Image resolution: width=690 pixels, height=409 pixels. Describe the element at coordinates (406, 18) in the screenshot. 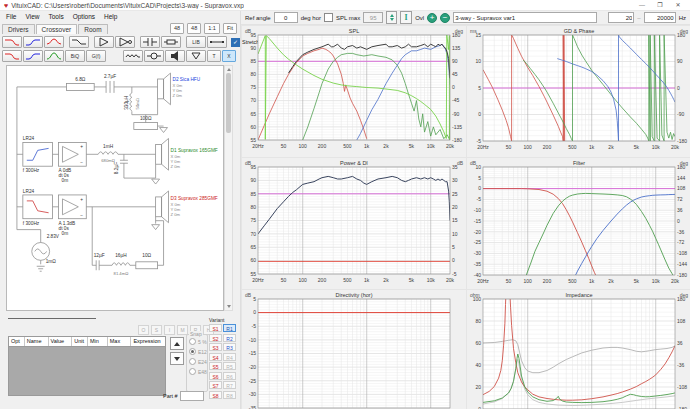

I see `fit-y-scale-icon: I` at that location.